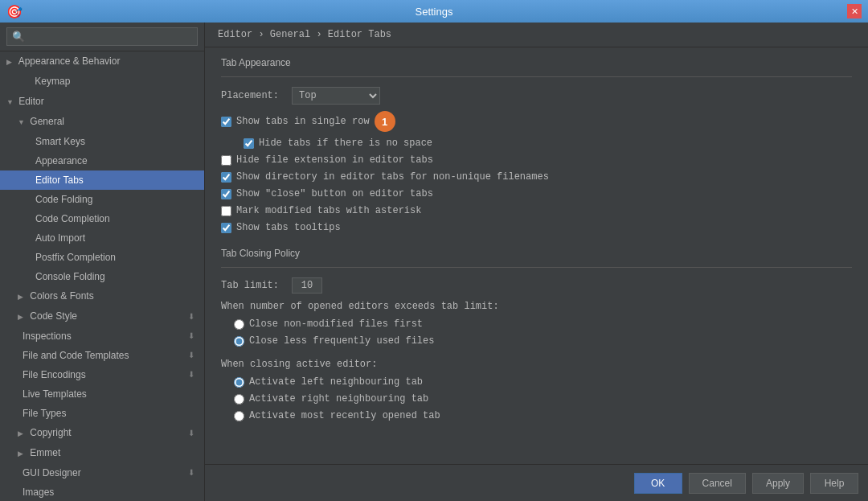 This screenshot has width=868, height=501. I want to click on activate-left-radio, so click(240, 383).